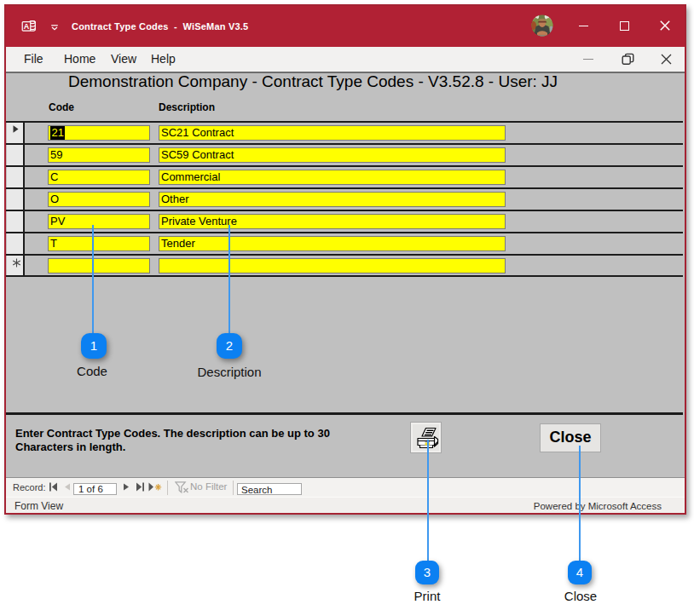 This screenshot has height=616, width=694. What do you see at coordinates (27, 26) in the screenshot?
I see `svg-text: A` at bounding box center [27, 26].